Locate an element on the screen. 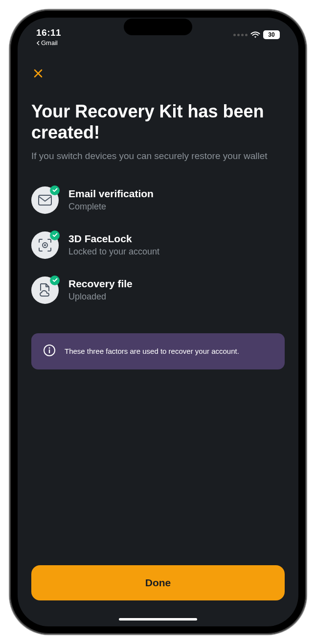 The image size is (316, 644). close-button is located at coordinates (38, 73).